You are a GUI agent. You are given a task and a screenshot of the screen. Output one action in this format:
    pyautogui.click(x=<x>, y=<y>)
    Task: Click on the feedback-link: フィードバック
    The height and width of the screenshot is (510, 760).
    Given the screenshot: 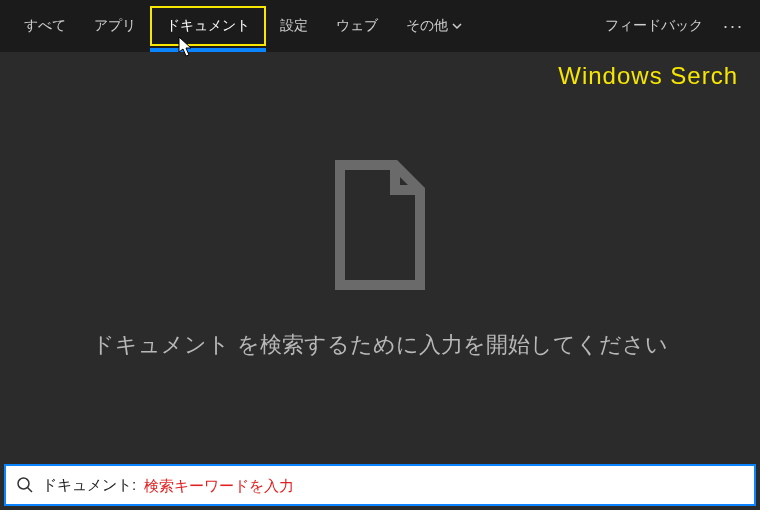 What is the action you would take?
    pyautogui.click(x=654, y=26)
    